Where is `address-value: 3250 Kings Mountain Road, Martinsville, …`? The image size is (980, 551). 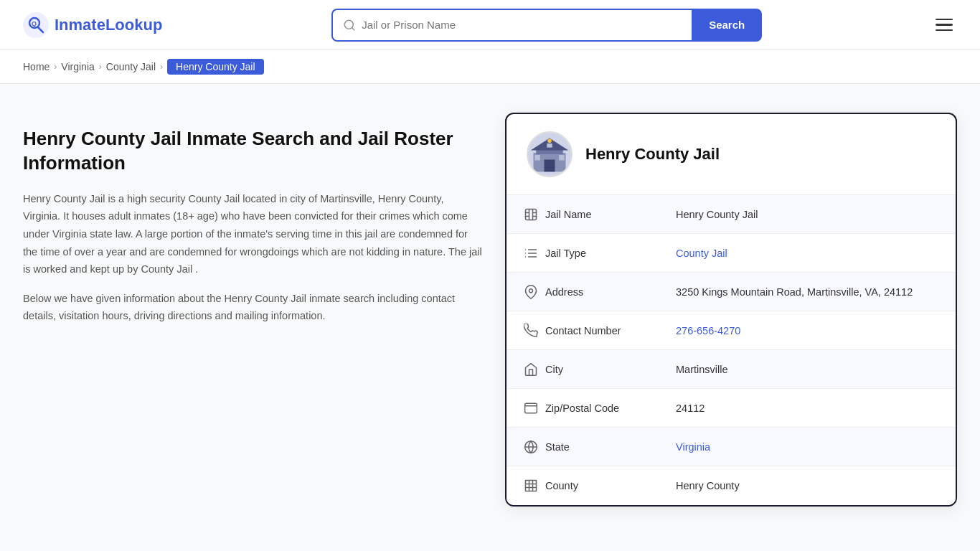 address-value: 3250 Kings Mountain Road, Martinsville, … is located at coordinates (810, 292).